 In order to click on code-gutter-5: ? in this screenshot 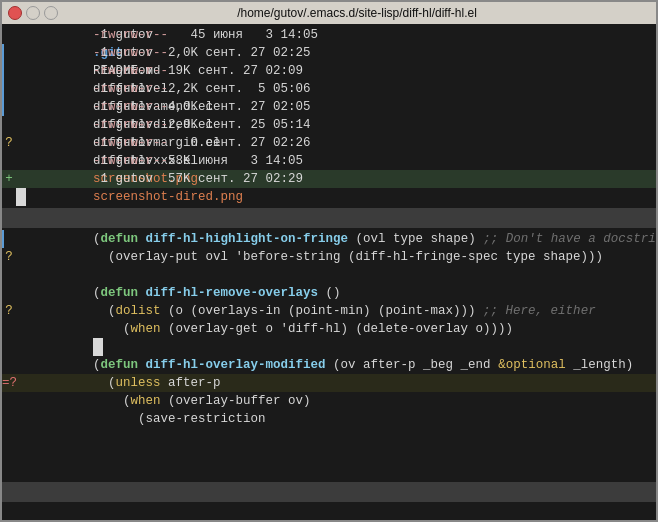, I will do `click(9, 311)`.